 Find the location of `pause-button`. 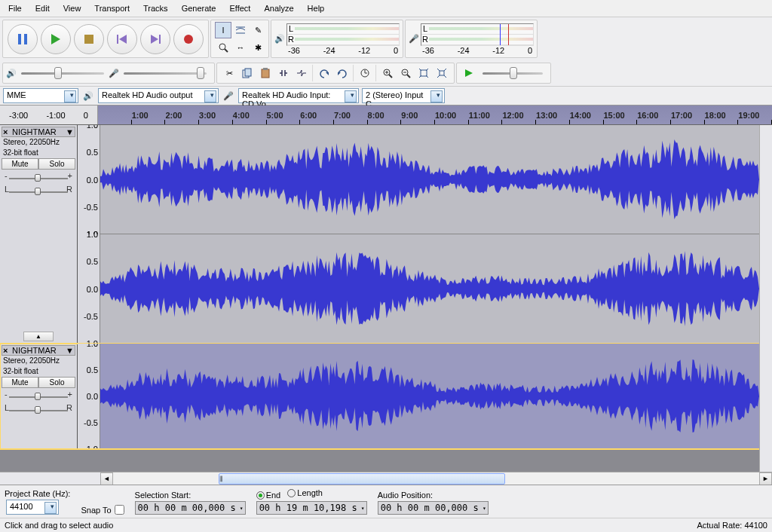

pause-button is located at coordinates (23, 39).